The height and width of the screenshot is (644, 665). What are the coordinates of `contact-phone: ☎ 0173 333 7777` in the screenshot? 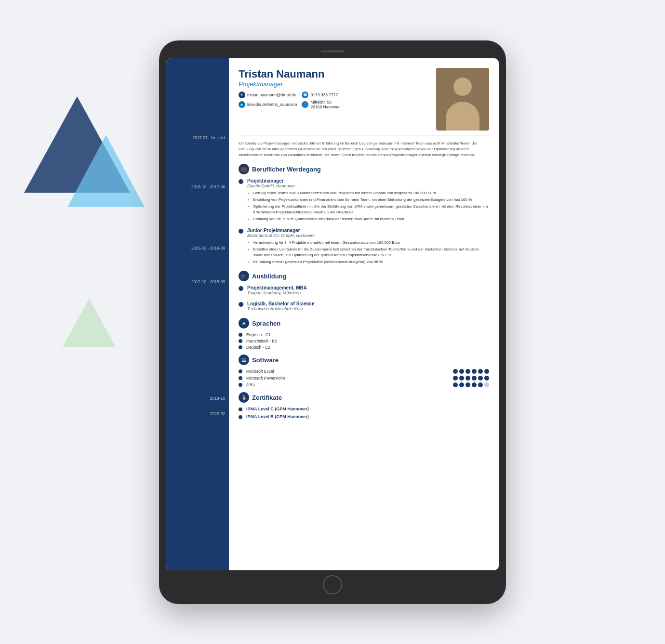 It's located at (331, 95).